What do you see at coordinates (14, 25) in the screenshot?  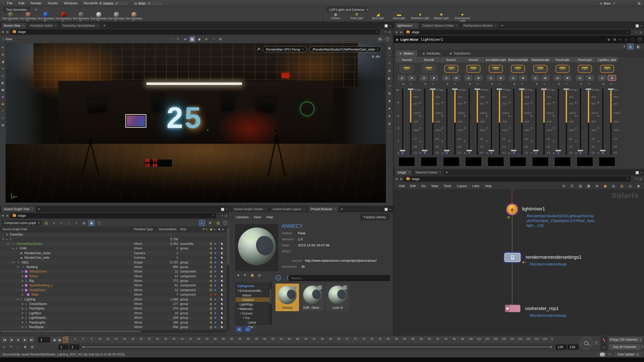 I see `pane-tab: Scene View ×` at bounding box center [14, 25].